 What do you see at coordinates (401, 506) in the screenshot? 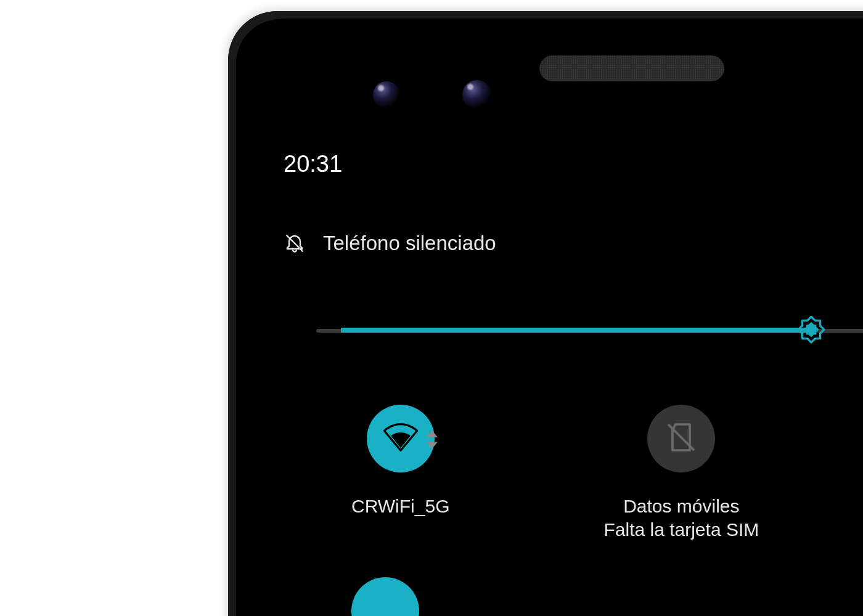
I see `wifi-tile-label: CRWiFi_5G` at bounding box center [401, 506].